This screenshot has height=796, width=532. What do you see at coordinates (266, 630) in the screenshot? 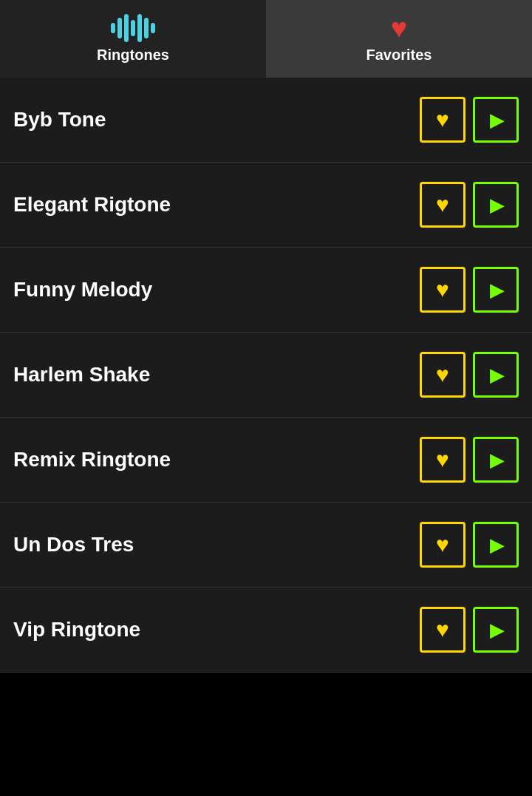
I see `ringtone-item: Vip Ringtone♥▶` at bounding box center [266, 630].